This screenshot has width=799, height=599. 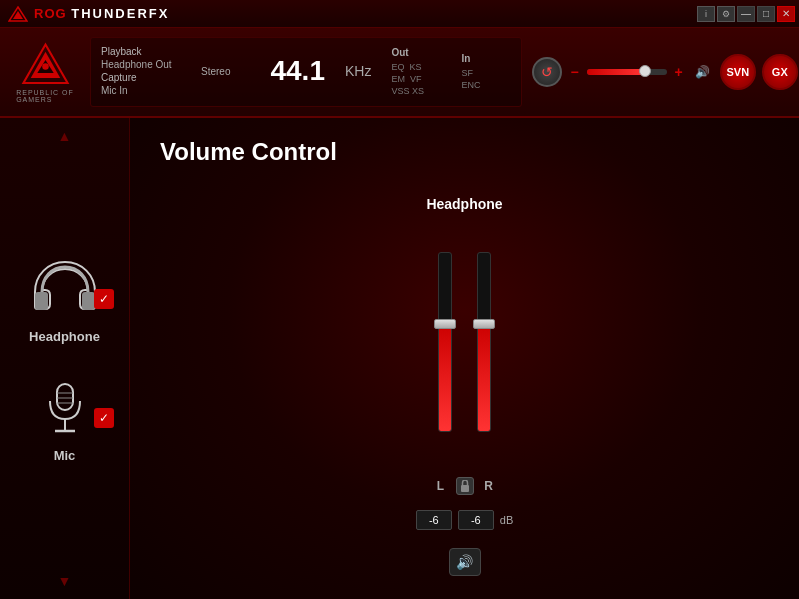 I want to click on right-channel-letter: R, so click(x=489, y=486).